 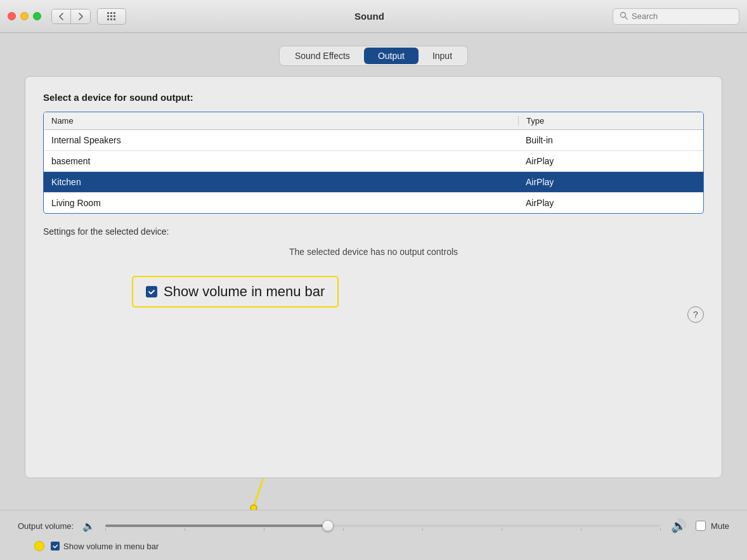 What do you see at coordinates (713, 526) in the screenshot?
I see `mute-section: Mute` at bounding box center [713, 526].